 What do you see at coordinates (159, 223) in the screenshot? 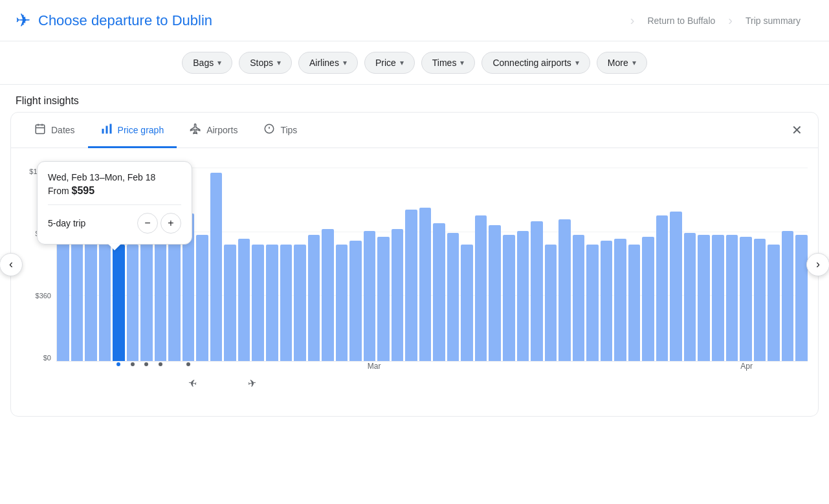
I see `trip-length-stepper: − +` at bounding box center [159, 223].